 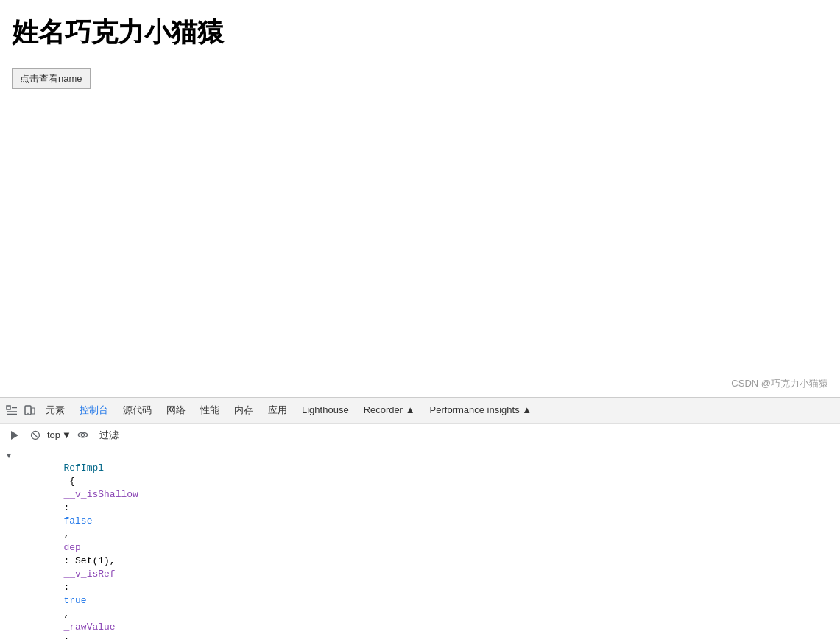 I want to click on device-icon, so click(x=29, y=411).